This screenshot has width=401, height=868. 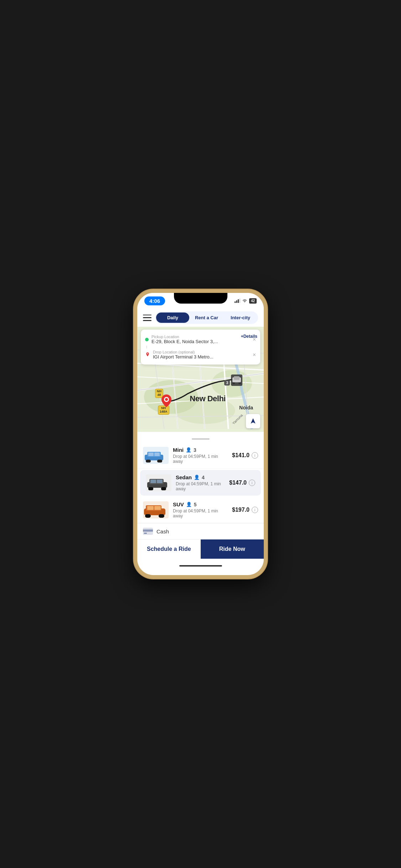 What do you see at coordinates (237, 381) in the screenshot?
I see `car-map-icon` at bounding box center [237, 381].